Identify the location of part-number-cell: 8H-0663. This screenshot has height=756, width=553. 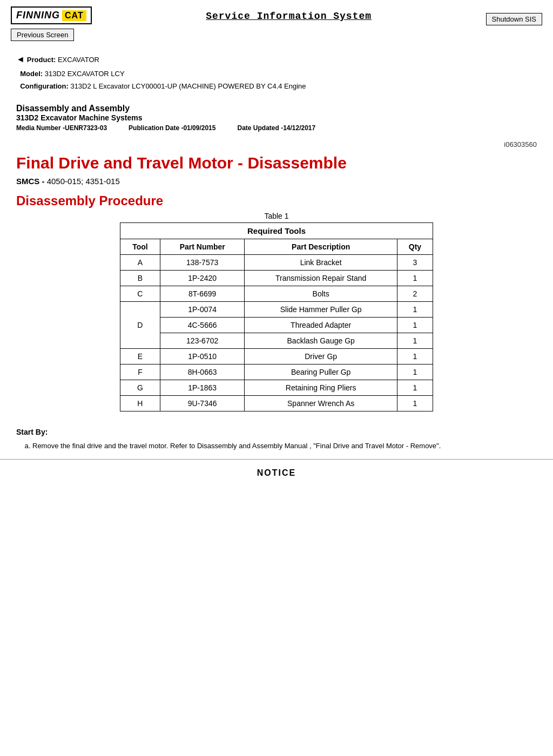
(202, 372).